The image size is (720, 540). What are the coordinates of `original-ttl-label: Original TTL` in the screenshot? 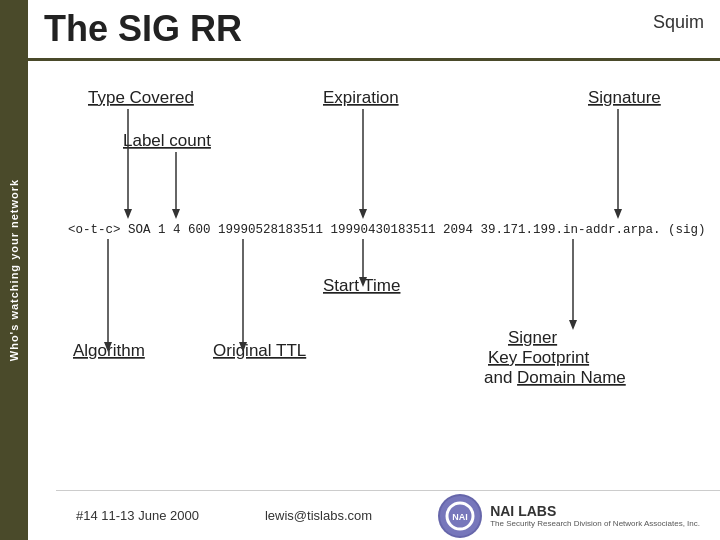 It's located at (260, 350).